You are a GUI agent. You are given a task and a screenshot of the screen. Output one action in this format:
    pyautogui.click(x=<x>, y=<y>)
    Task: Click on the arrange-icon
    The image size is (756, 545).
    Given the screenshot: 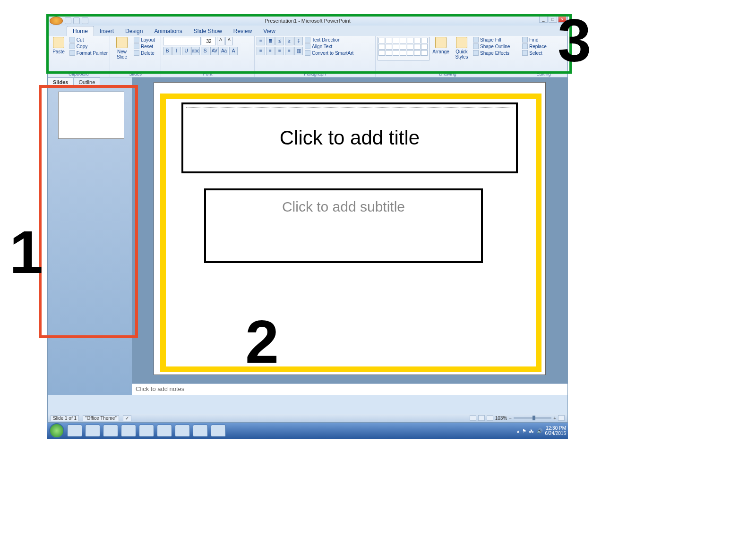 What is the action you would take?
    pyautogui.click(x=441, y=43)
    